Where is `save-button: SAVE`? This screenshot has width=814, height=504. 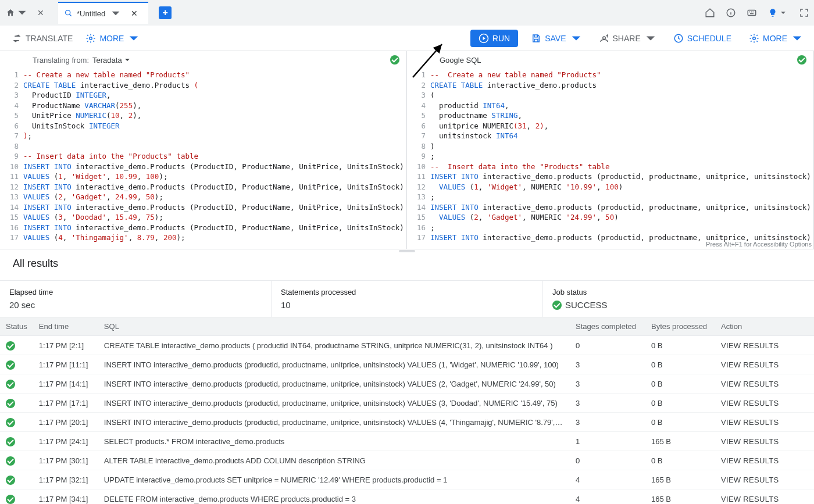 save-button: SAVE is located at coordinates (556, 38).